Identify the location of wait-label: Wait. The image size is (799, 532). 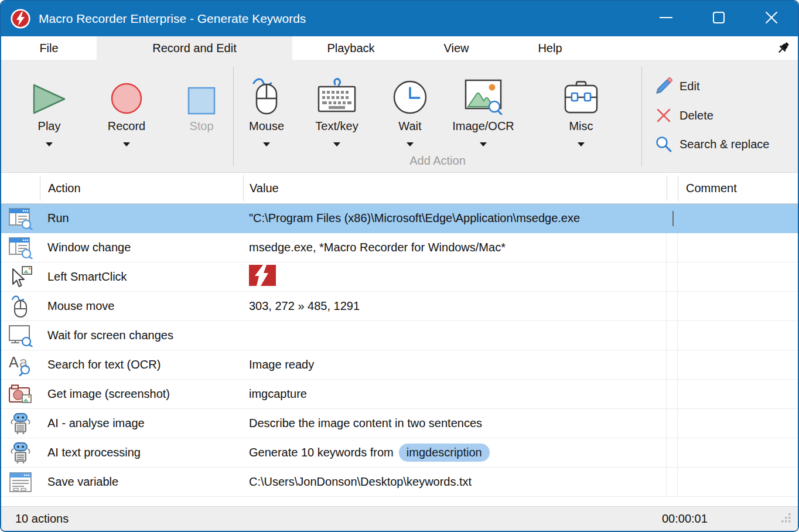
(410, 127).